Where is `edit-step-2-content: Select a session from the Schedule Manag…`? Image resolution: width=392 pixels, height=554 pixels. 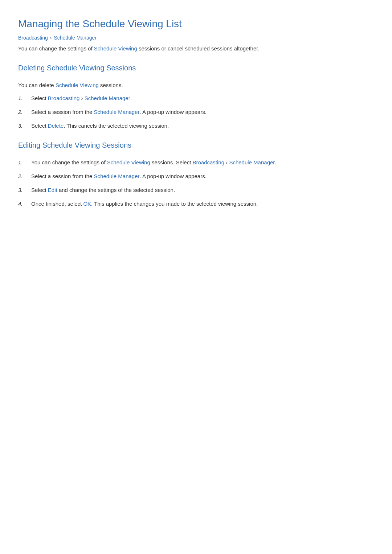
edit-step-2-content: Select a session from the Schedule Manag… is located at coordinates (203, 176).